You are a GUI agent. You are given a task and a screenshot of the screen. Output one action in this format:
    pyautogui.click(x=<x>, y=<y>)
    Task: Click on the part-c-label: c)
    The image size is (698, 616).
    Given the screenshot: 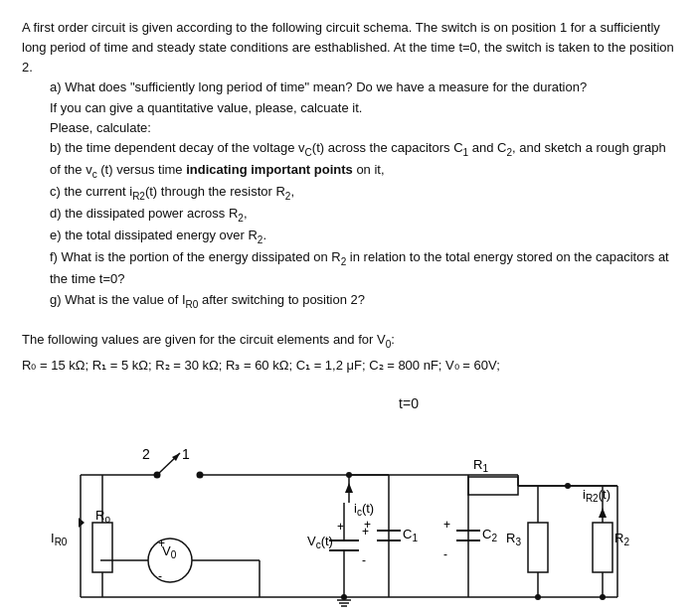 What is the action you would take?
    pyautogui.click(x=56, y=191)
    